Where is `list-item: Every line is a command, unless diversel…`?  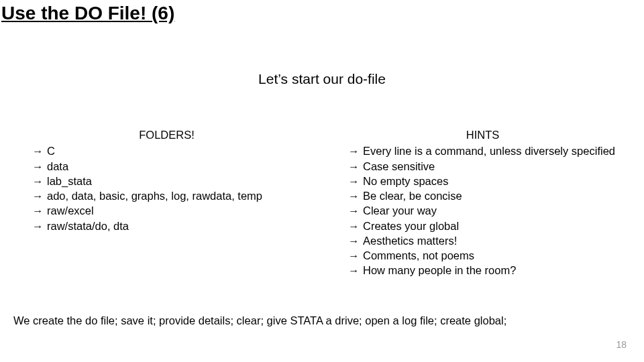 list-item: Every line is a command, unless diversel… is located at coordinates (483, 151).